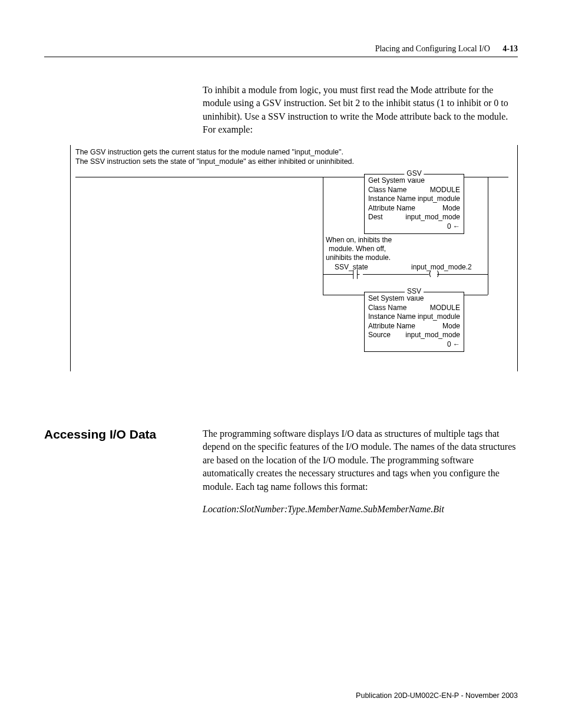  I want to click on section-body: The programming software displays I/O da…, so click(361, 476).